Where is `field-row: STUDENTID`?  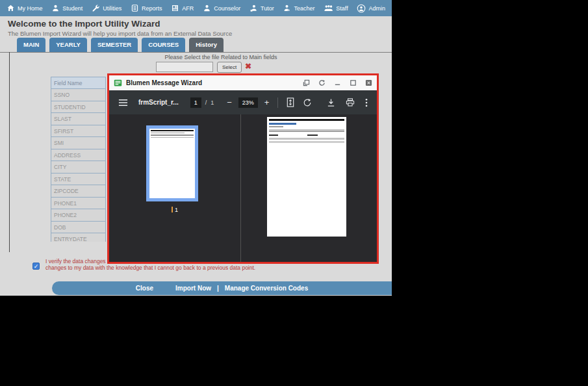
field-row: STUDENTID is located at coordinates (78, 108).